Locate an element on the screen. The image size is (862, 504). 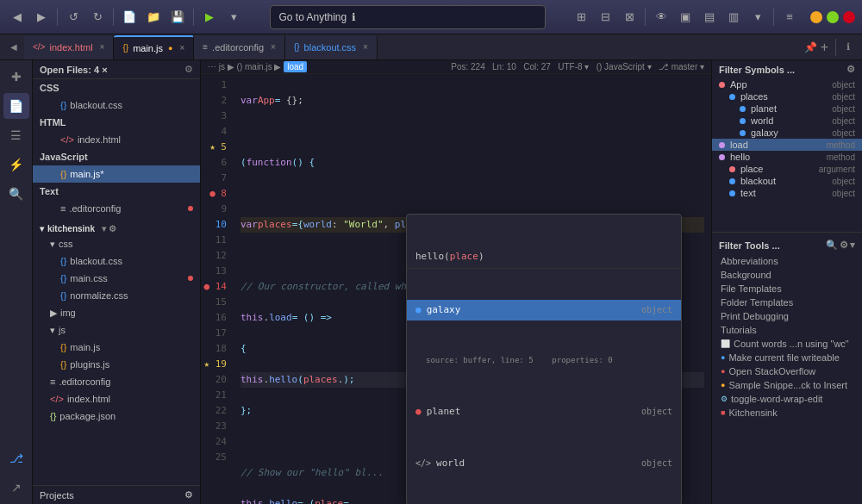
tab-info-button: ℹ is located at coordinates (848, 47).